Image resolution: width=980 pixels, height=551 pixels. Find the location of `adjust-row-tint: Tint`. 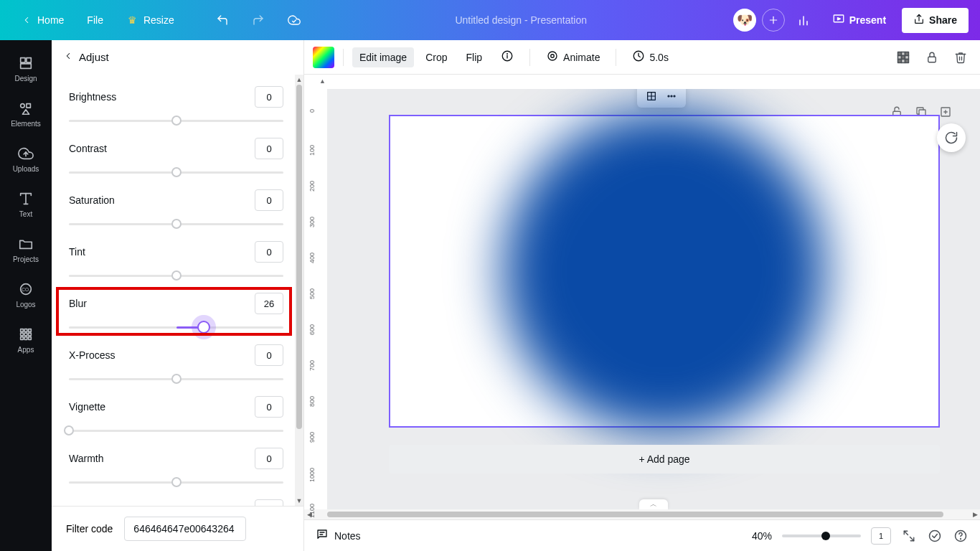

adjust-row-tint: Tint is located at coordinates (176, 262).